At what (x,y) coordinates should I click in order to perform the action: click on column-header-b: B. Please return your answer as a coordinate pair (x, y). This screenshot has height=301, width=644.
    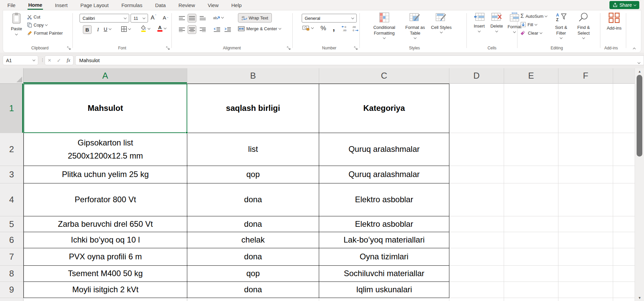
    Looking at the image, I should click on (253, 76).